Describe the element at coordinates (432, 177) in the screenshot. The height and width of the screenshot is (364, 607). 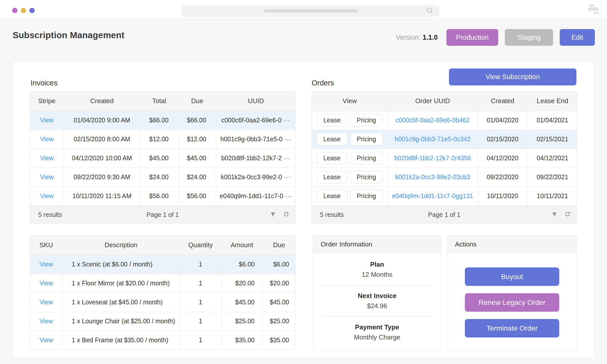
I see `order-uuid-link: k001k2a-0cc3-99e2-03cb3` at that location.